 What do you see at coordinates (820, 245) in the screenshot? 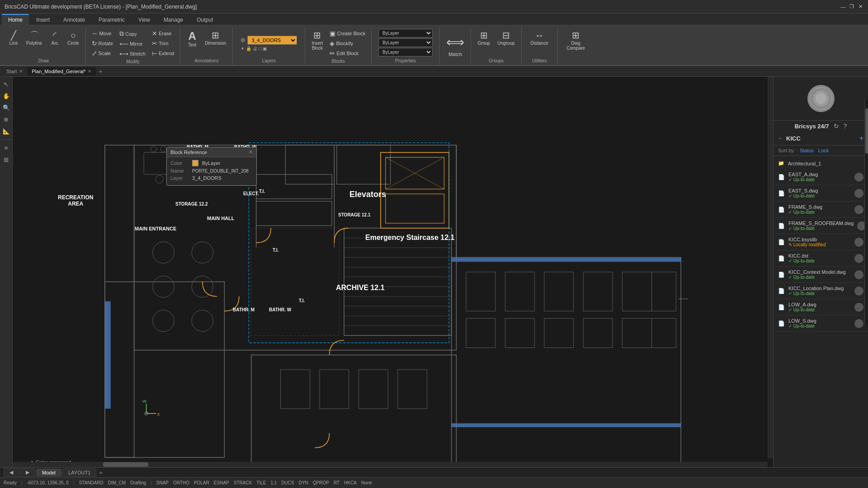
I see `file-status: ✎ Locally modified` at bounding box center [820, 245].